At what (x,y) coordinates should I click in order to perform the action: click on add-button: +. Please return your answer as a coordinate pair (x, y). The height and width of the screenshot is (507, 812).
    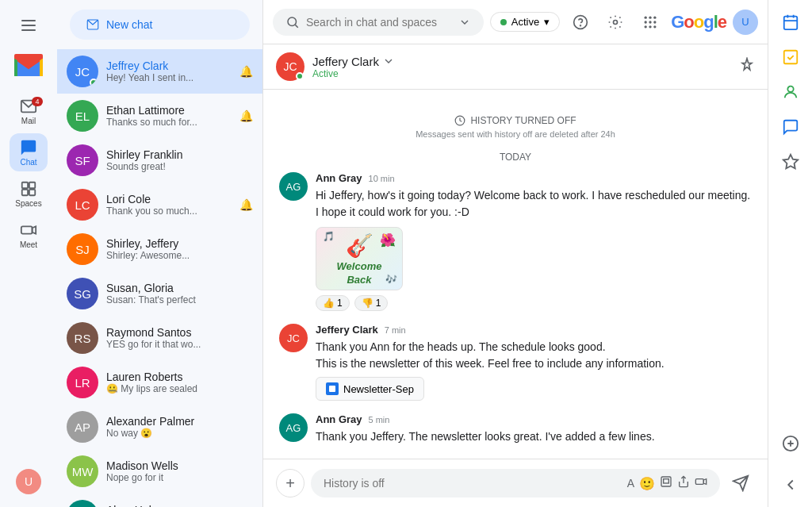
    Looking at the image, I should click on (290, 483).